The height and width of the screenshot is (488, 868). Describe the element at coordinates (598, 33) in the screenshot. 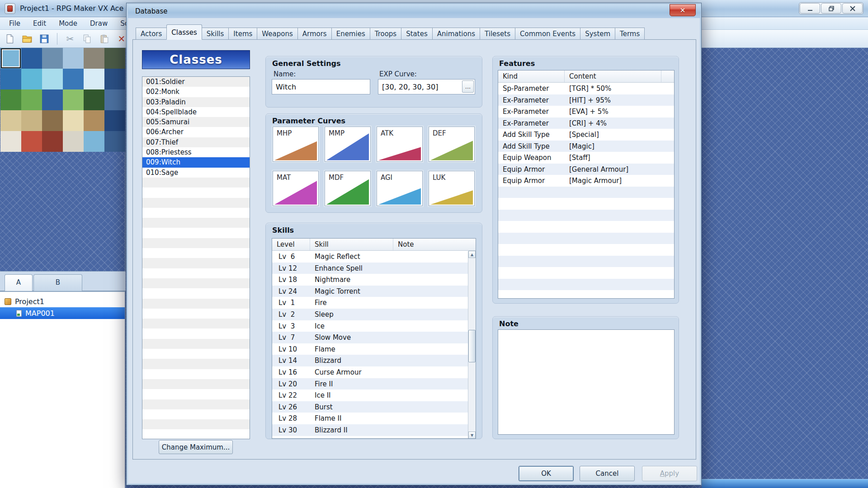

I see `tab-system: System` at that location.